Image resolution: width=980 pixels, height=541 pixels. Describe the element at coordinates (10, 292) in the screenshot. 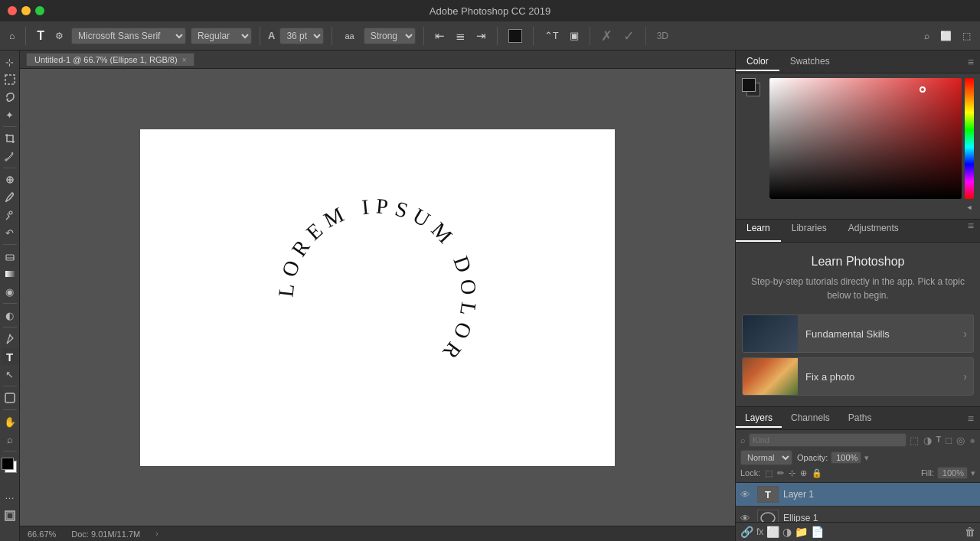

I see `blur-tool: ◉` at that location.